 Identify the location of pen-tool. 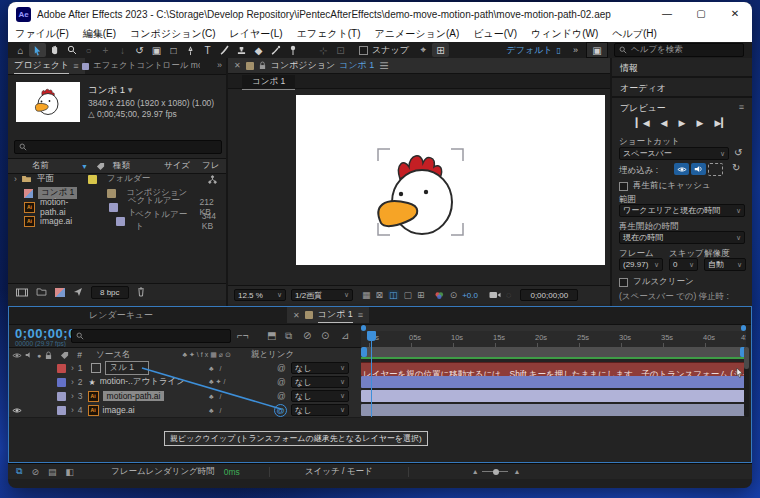
(190, 50).